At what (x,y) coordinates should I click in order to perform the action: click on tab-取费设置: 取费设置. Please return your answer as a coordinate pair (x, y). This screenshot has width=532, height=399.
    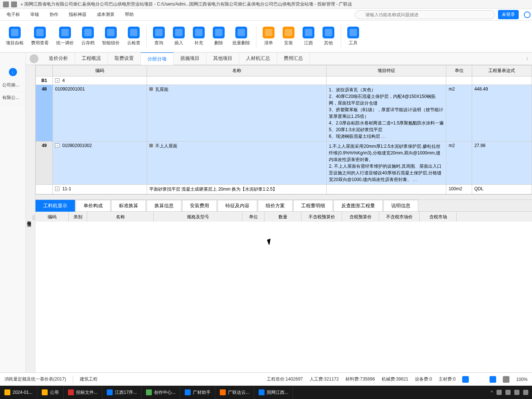
    Looking at the image, I should click on (124, 59).